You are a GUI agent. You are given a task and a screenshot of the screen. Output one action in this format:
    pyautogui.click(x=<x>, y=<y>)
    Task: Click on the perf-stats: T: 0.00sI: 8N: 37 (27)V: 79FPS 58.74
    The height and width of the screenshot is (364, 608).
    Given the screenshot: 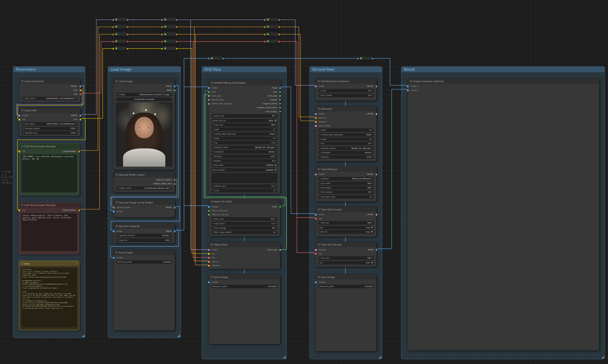 What is the action you would take?
    pyautogui.click(x=7, y=178)
    